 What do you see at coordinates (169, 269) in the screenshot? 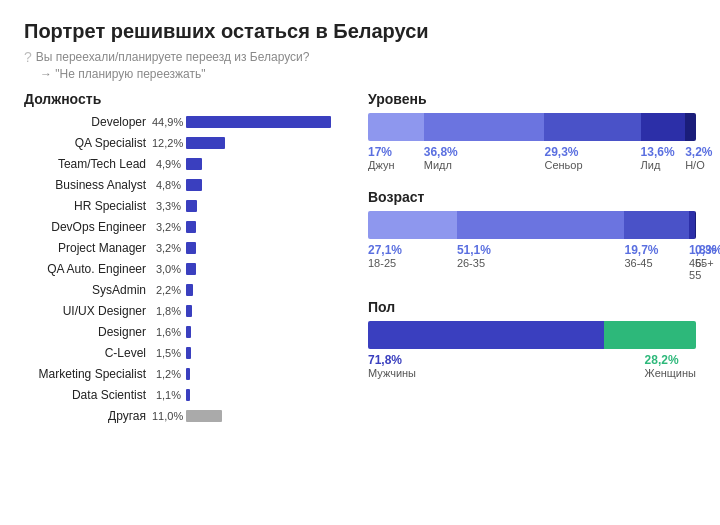
I see `bar-pct: 3,0%` at bounding box center [169, 269].